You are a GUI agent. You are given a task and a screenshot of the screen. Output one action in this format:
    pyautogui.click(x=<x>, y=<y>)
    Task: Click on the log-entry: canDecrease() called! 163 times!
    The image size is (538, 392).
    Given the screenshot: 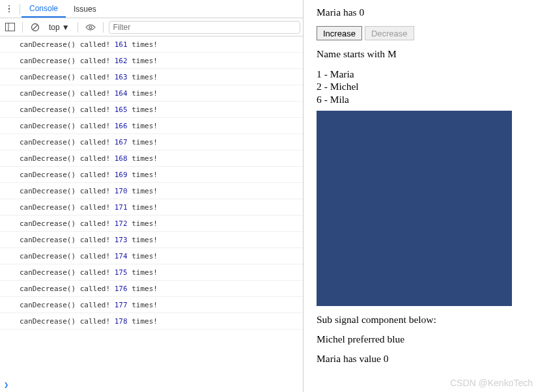 What is the action you would take?
    pyautogui.click(x=151, y=77)
    